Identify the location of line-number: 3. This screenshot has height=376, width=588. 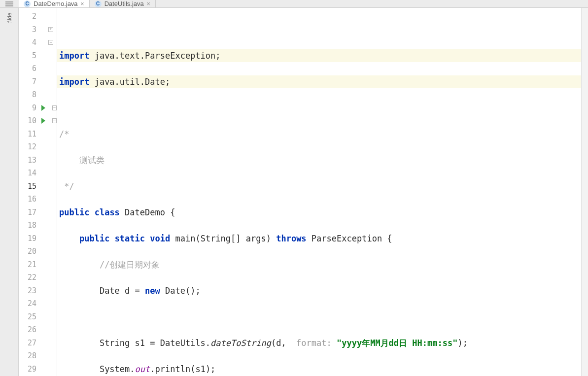
(28, 30).